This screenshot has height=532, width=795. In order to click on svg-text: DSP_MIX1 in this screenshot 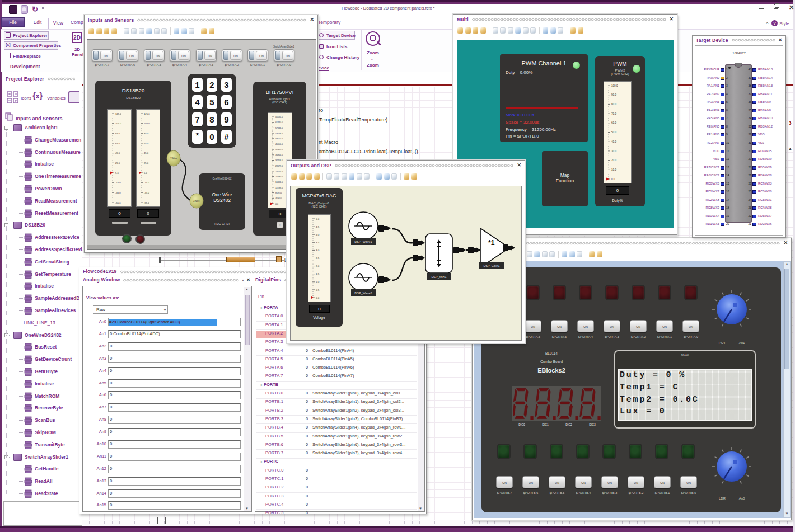, I will do `click(439, 277)`.